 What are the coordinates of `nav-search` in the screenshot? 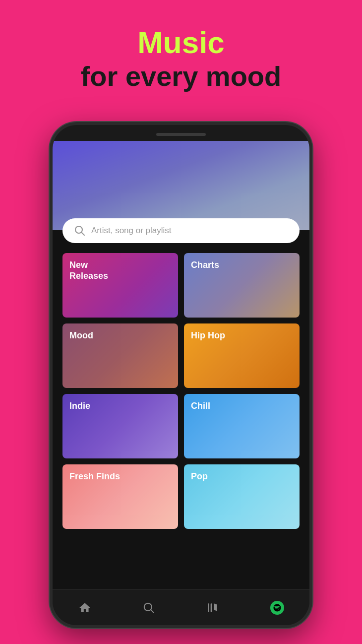 It's located at (149, 608).